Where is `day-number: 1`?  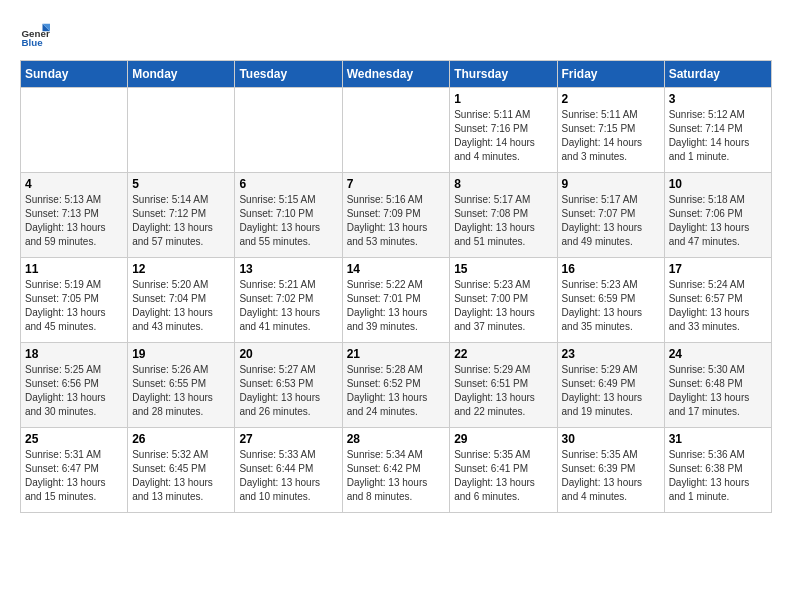 day-number: 1 is located at coordinates (503, 99).